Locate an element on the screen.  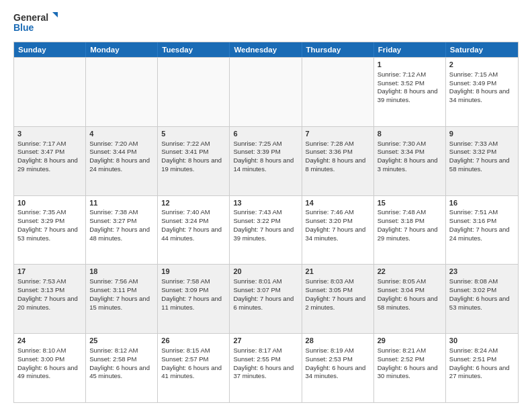
day-info: Daylight: 7 hours and 34 minutes. is located at coordinates (338, 234).